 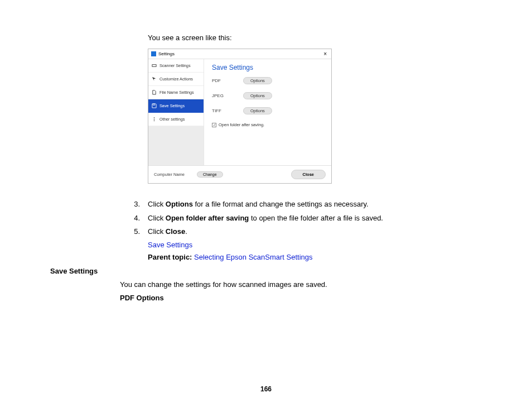 What do you see at coordinates (303, 204) in the screenshot?
I see `step-3: 3. Click Options for a file format and c…` at bounding box center [303, 204].